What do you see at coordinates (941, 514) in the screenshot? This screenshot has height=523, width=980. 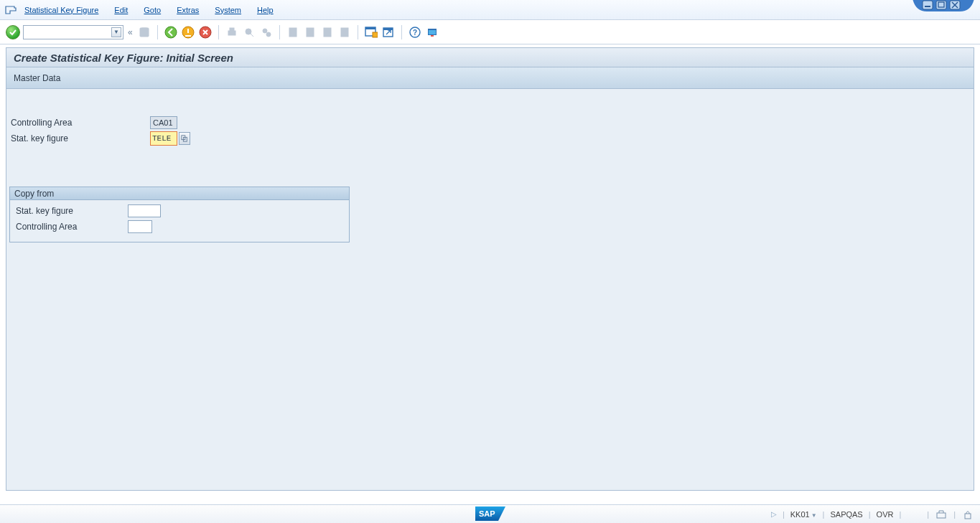 I see `status-tray-icon` at bounding box center [941, 514].